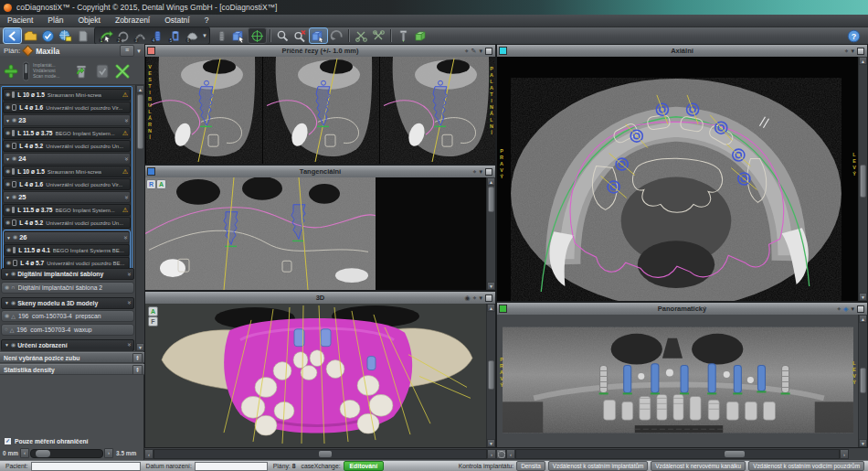 This screenshot has height=471, width=868. What do you see at coordinates (682, 380) in the screenshot?
I see `panoramic-view: PRAVÝ LEVÝ ▲ ▼` at bounding box center [682, 380].